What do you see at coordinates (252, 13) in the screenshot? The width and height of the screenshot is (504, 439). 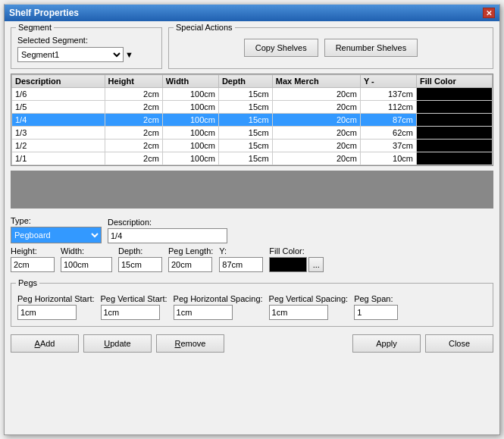 I see `title-bar: Shelf Properties ✕` at bounding box center [252, 13].